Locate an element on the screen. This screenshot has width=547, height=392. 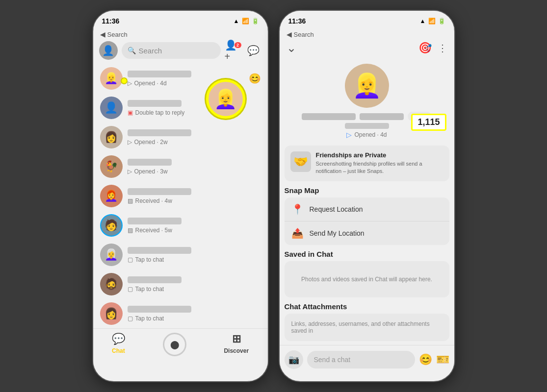
right-status-icons: ▲ 📶 🔋 is located at coordinates (433, 21).